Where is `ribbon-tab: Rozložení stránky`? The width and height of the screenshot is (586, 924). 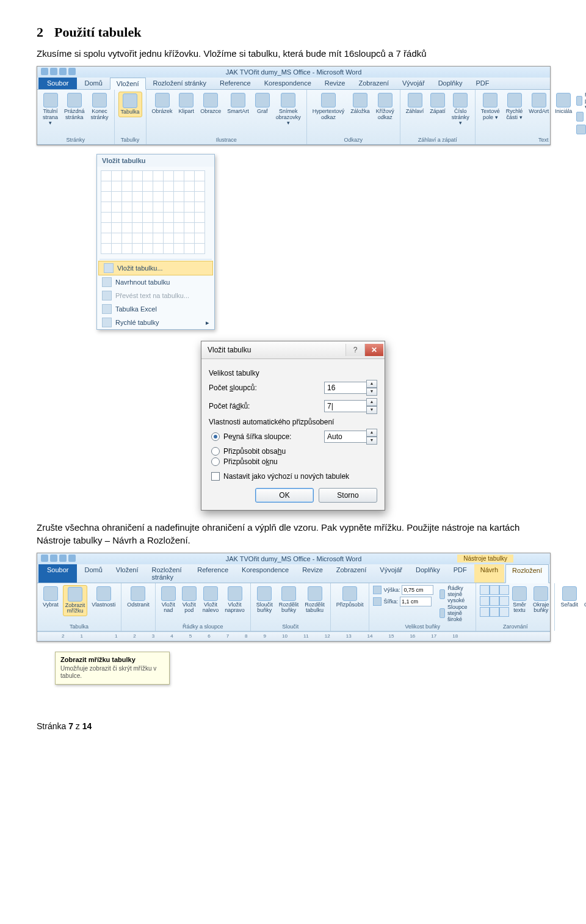 ribbon-tab: Rozložení stránky is located at coordinates (179, 83).